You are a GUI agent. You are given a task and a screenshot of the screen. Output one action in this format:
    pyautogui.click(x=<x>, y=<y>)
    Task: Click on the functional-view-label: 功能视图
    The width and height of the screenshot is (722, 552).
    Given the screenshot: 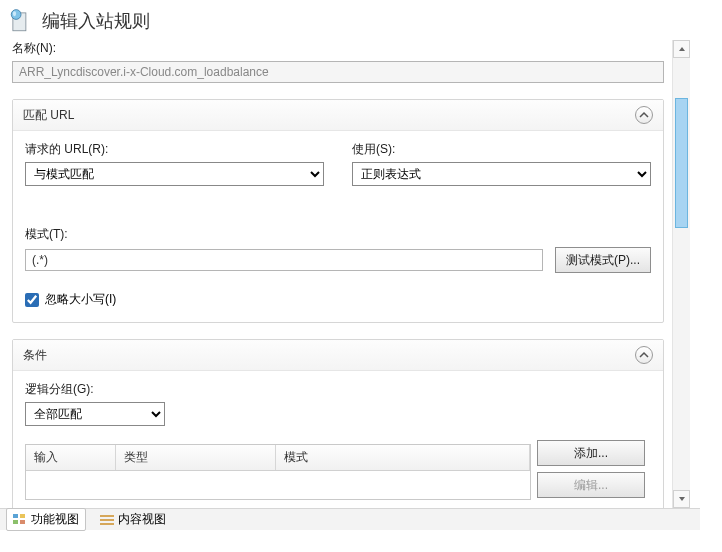 What is the action you would take?
    pyautogui.click(x=55, y=520)
    